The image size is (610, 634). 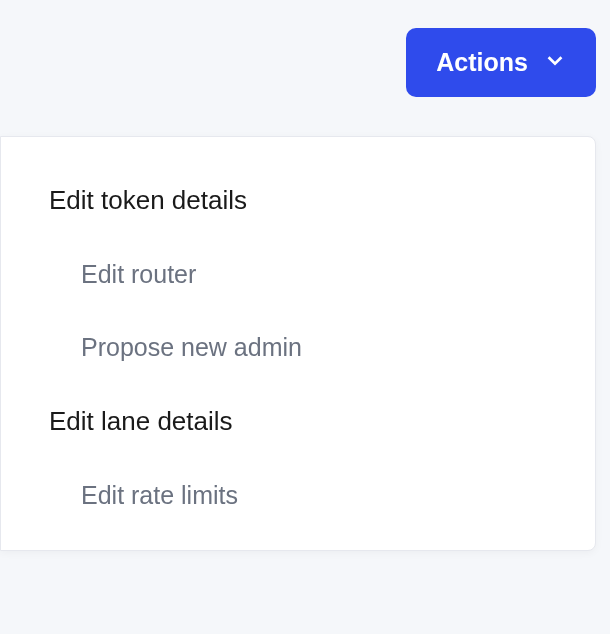 I want to click on chevron-down-icon, so click(x=555, y=62).